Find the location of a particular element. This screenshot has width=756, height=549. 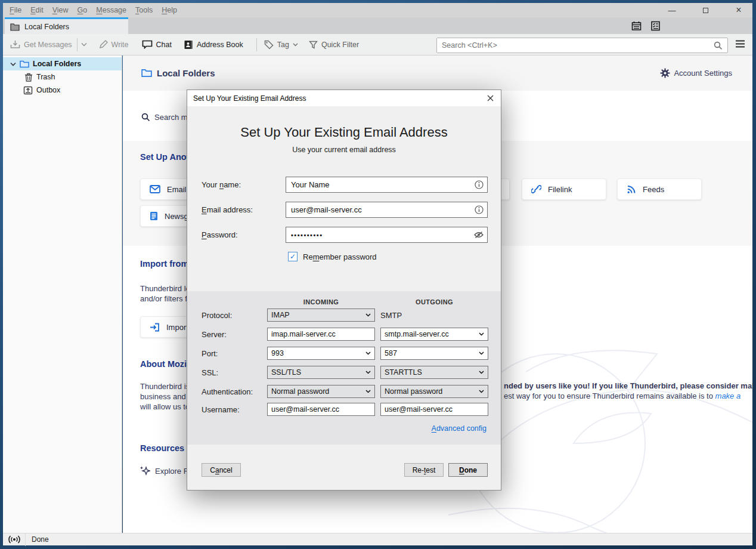

authentication-label: Authentication: is located at coordinates (227, 391).